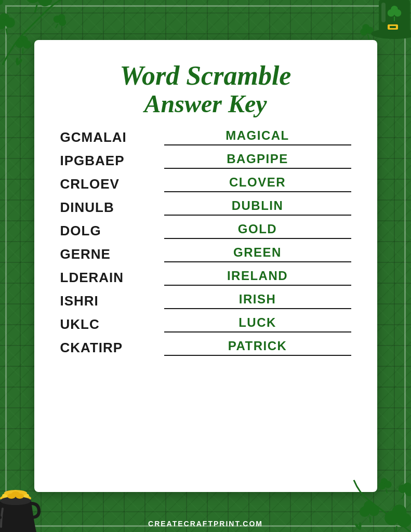 Image resolution: width=411 pixels, height=532 pixels. Describe the element at coordinates (258, 346) in the screenshot. I see `answer-word: PATRICK` at that location.